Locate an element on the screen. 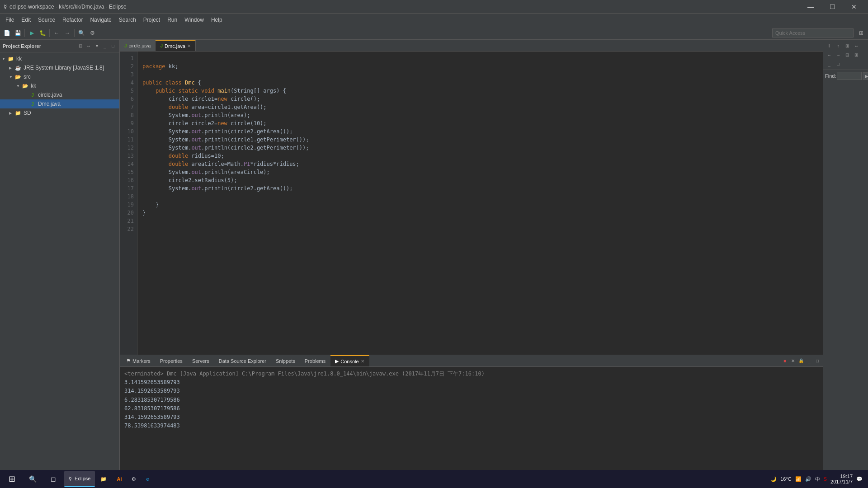 This screenshot has height=488, width=868. save-button: 💾 is located at coordinates (18, 33).